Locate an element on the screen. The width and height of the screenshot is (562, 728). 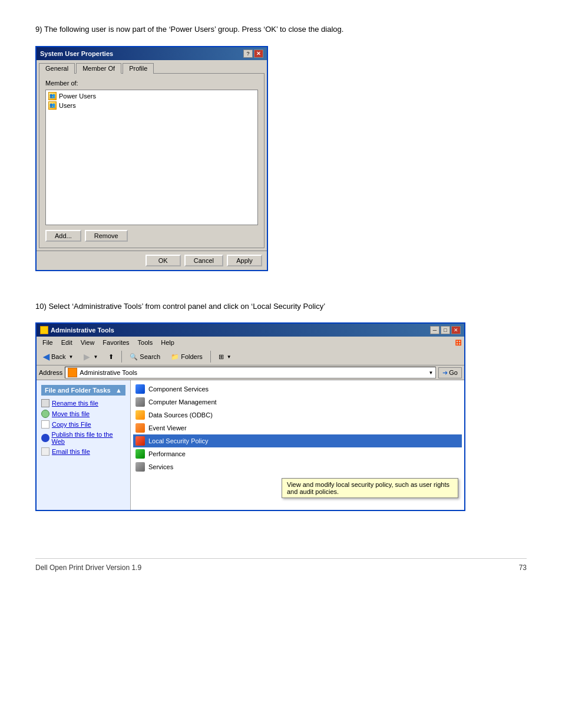
sidebar-collapse-icon: ▲ is located at coordinates (119, 390).